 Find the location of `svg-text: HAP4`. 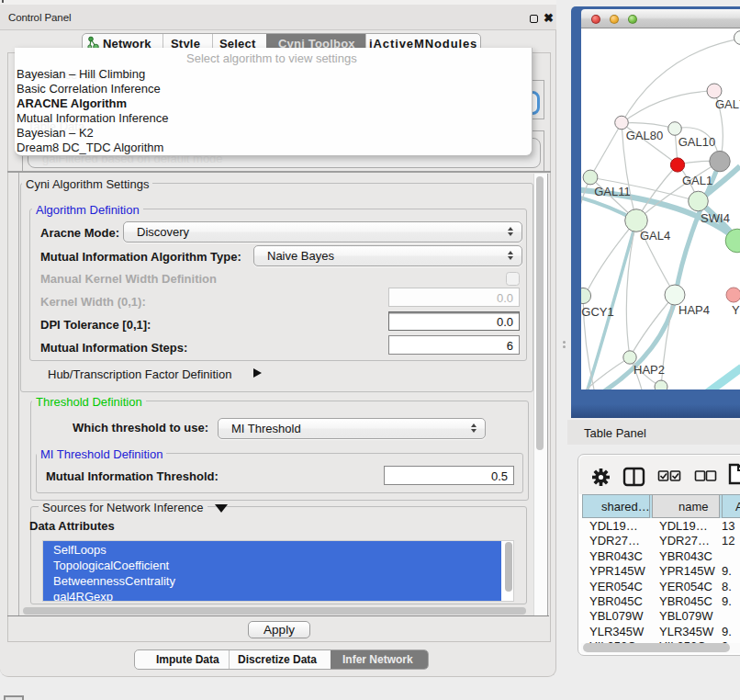

svg-text: HAP4 is located at coordinates (694, 310).